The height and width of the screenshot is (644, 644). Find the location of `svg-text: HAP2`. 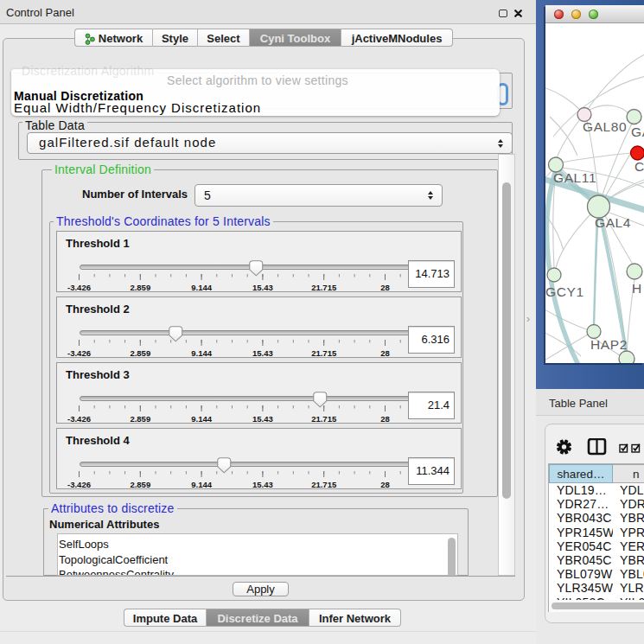

svg-text: HAP2 is located at coordinates (609, 344).